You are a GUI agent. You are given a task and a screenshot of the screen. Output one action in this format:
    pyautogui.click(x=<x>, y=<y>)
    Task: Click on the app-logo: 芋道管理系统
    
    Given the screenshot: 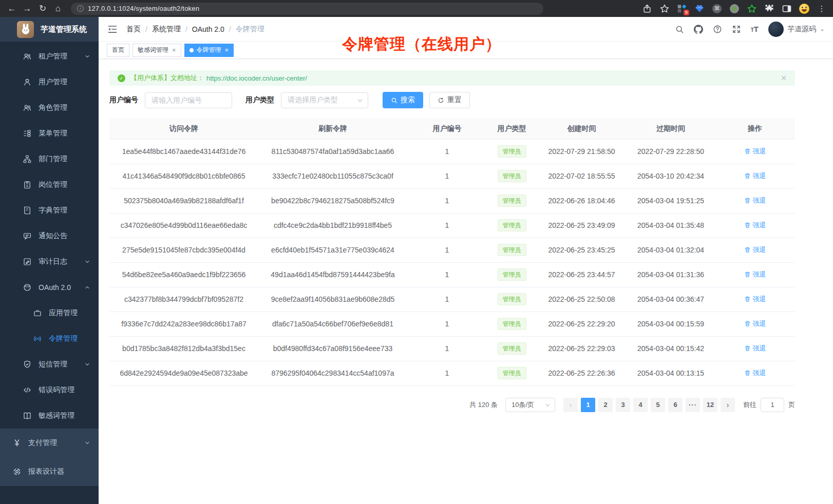 What is the action you would take?
    pyautogui.click(x=49, y=29)
    